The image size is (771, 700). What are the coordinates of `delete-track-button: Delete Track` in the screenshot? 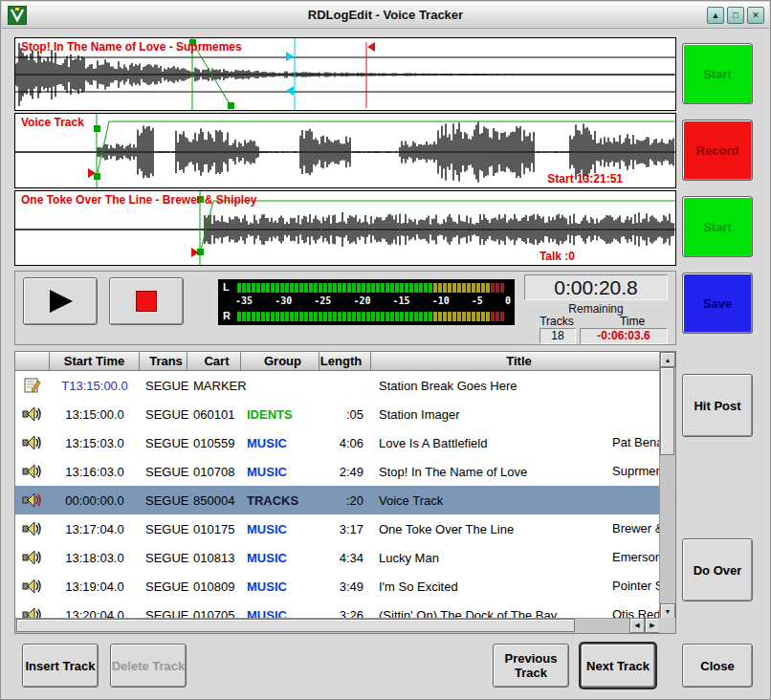 It's located at (148, 666).